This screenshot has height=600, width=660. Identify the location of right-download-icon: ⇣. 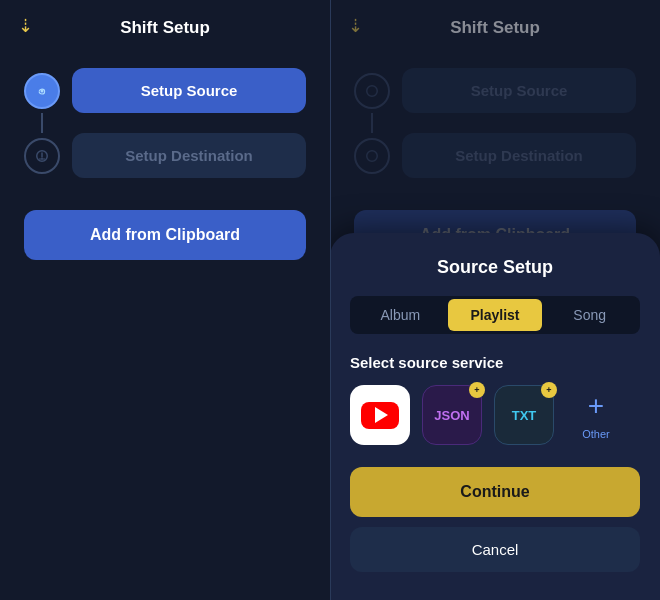
(356, 26).